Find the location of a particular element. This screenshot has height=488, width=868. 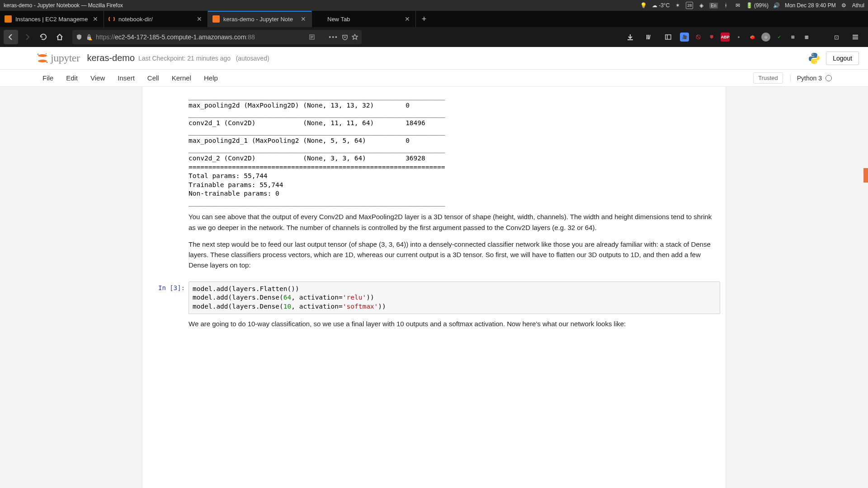

menu-insert: Insert is located at coordinates (126, 78).